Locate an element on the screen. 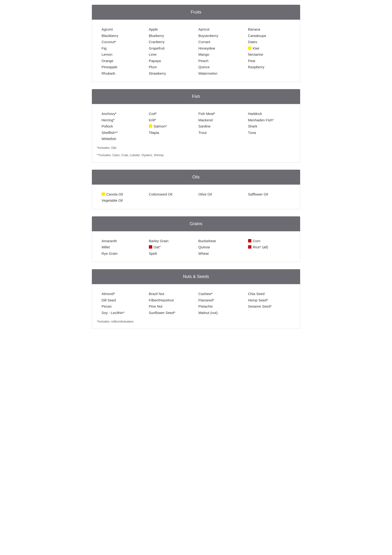 The image size is (392, 555). item-label: Cantaloupe is located at coordinates (257, 36).